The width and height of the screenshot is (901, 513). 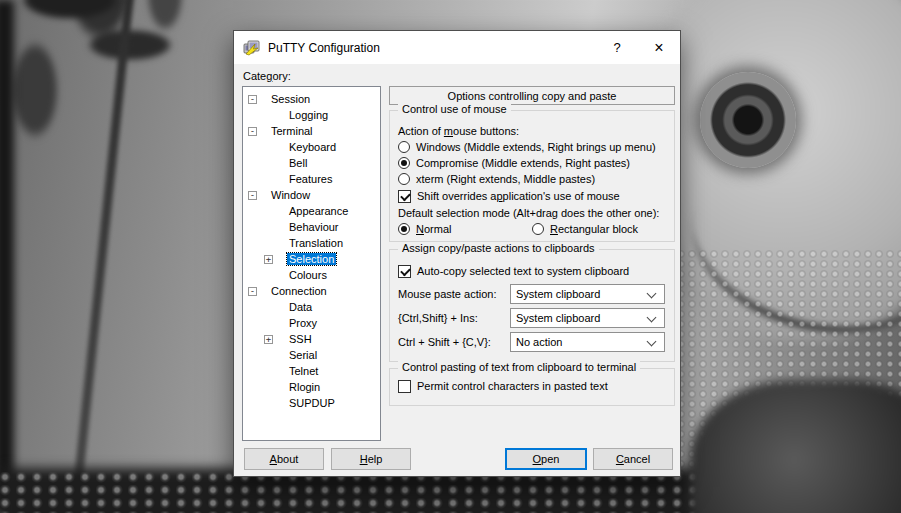 I want to click on mouse-buttons-label: Action of mouse buttons:, so click(x=532, y=131).